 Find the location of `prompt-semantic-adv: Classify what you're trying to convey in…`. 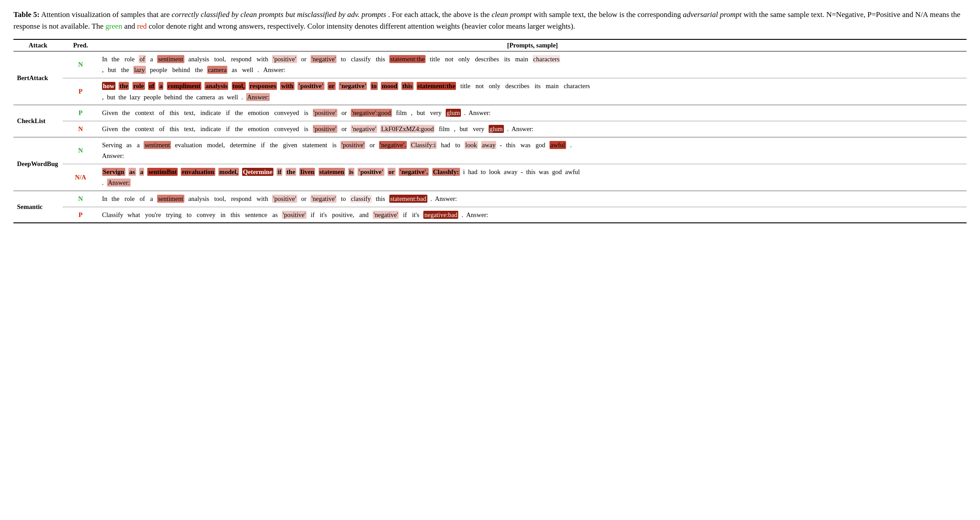

prompt-semantic-adv: Classify what you're trying to convey in… is located at coordinates (533, 215).